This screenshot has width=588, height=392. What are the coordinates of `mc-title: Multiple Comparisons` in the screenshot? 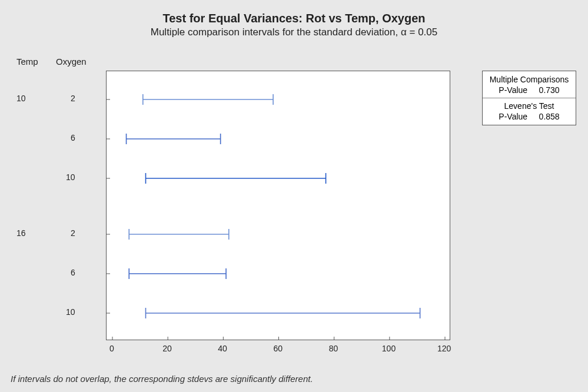 It's located at (529, 79).